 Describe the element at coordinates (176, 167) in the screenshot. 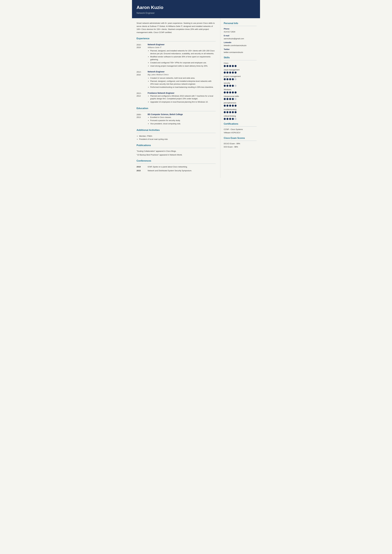

I see `conference-item: 2019ICNP, Spoke on a panel about Cisco n…` at that location.